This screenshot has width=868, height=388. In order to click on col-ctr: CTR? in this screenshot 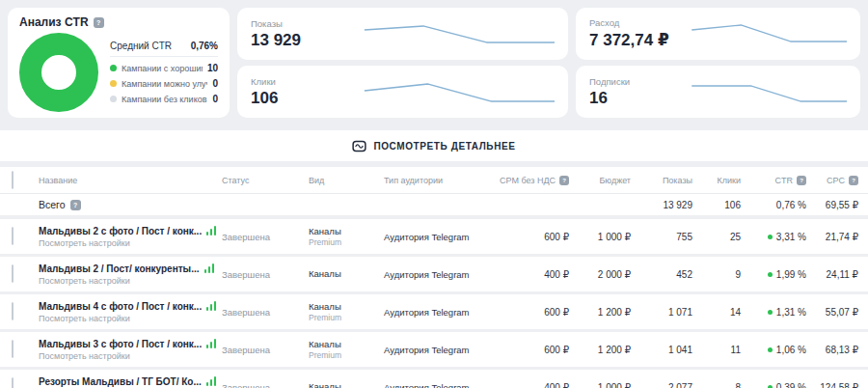, I will do `click(773, 180)`.